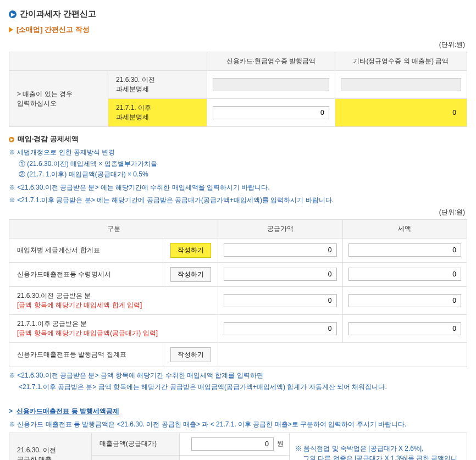 Image resolution: width=476 pixels, height=460 pixels. I want to click on col-supply: 공급가액, so click(280, 229).